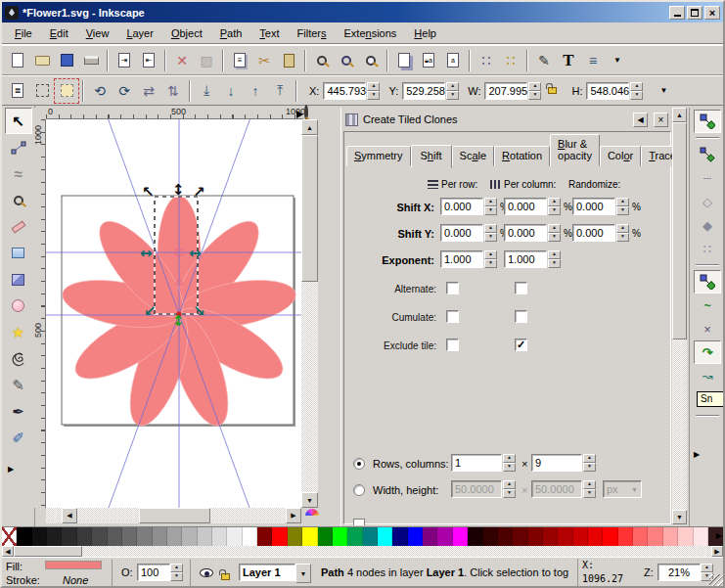 Image resolution: width=725 pixels, height=588 pixels. Describe the element at coordinates (695, 454) in the screenshot. I see `snapbar-overflow-icon: ▶` at that location.